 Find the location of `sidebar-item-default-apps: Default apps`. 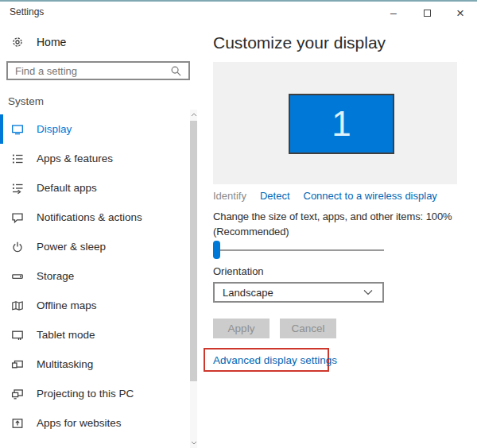

sidebar-item-default-apps: Default apps is located at coordinates (95, 187).